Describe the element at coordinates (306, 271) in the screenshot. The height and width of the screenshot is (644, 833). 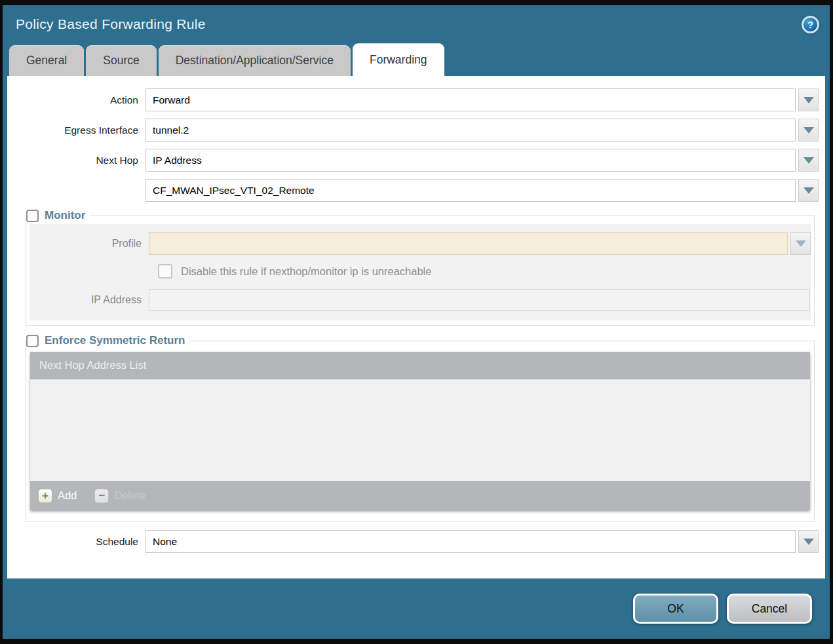
I see `disable-rule-label: Disable this rule if nexthop/monitor ip …` at that location.